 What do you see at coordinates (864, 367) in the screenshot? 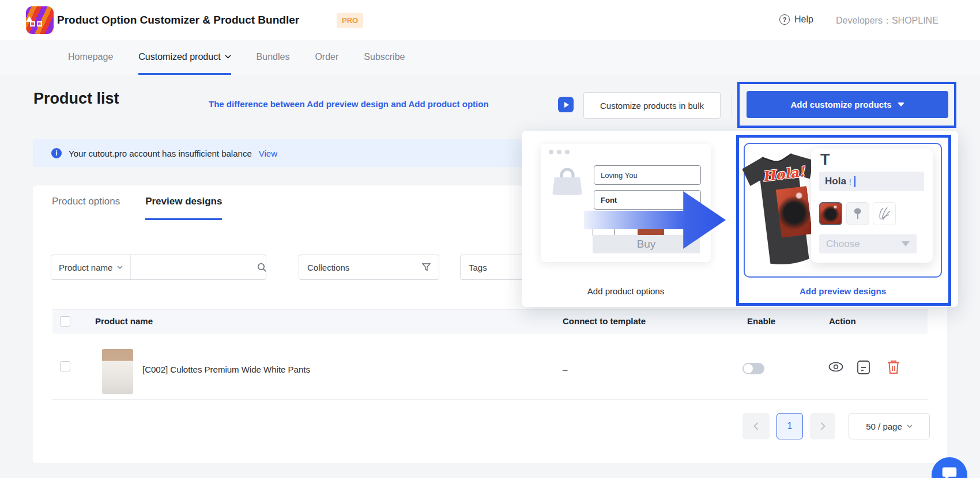
I see `document-icon` at bounding box center [864, 367].